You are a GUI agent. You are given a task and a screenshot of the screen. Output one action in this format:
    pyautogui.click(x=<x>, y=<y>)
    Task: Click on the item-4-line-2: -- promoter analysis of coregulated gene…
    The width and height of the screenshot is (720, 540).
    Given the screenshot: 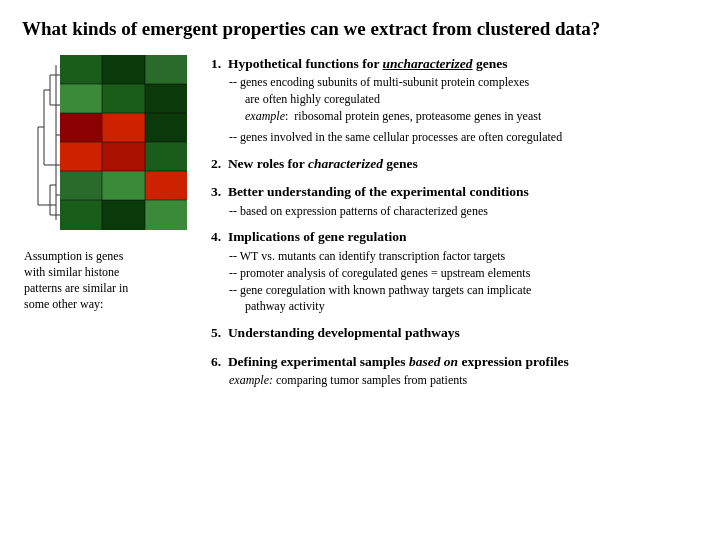 What is the action you would take?
    pyautogui.click(x=464, y=274)
    